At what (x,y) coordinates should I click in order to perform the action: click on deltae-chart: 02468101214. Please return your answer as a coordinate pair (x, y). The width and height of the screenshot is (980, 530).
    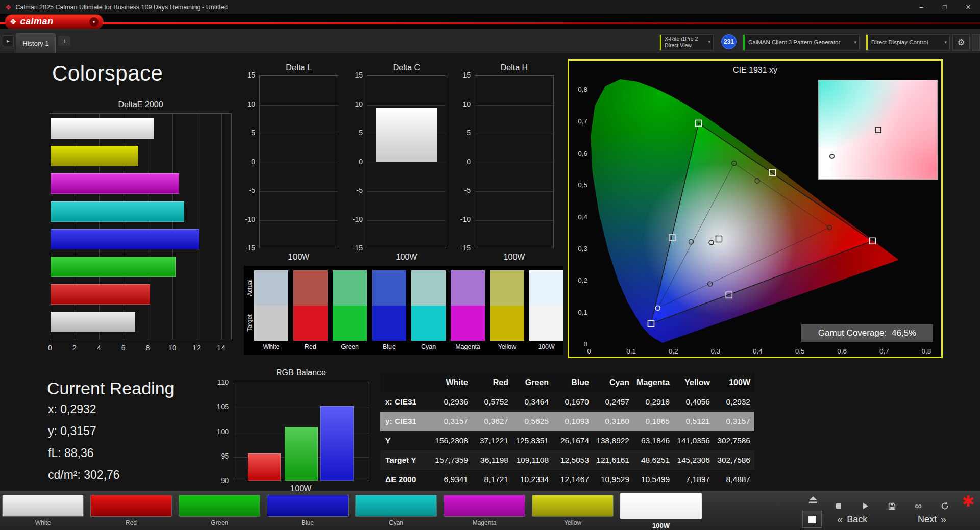
    Looking at the image, I should click on (141, 226).